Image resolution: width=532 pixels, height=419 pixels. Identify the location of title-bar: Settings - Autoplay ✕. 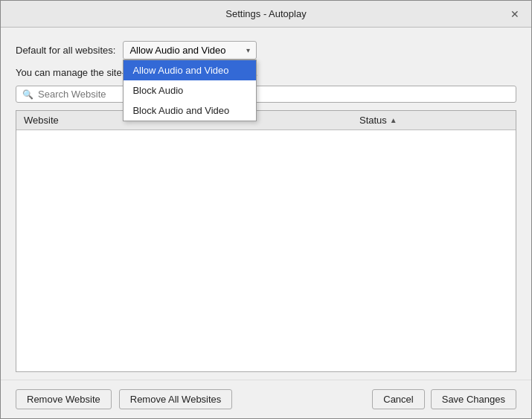
(266, 14).